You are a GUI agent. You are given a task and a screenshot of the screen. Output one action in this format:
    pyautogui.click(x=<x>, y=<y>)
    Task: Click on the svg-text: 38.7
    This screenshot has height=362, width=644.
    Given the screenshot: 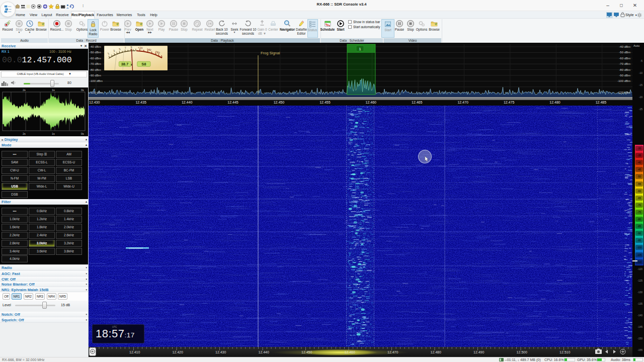 What is the action you would take?
    pyautogui.click(x=125, y=64)
    